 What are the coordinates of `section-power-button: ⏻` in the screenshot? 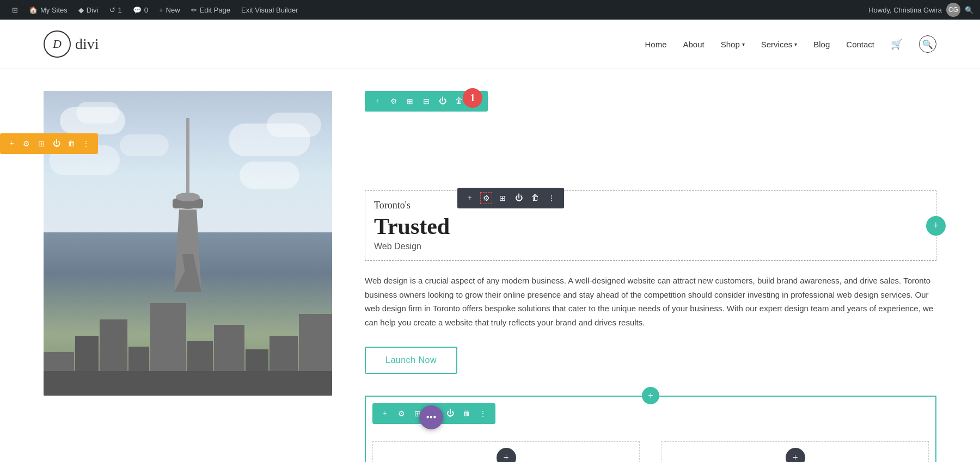 It's located at (57, 144).